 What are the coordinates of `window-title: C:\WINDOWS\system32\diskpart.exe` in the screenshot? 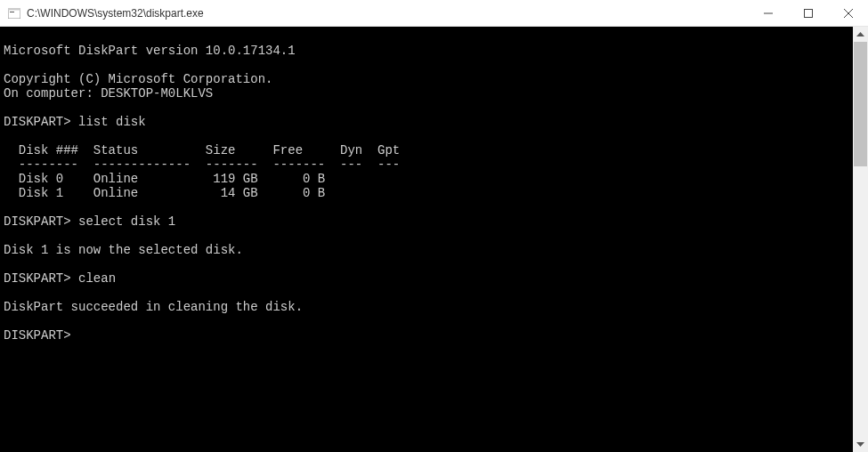 It's located at (387, 13).